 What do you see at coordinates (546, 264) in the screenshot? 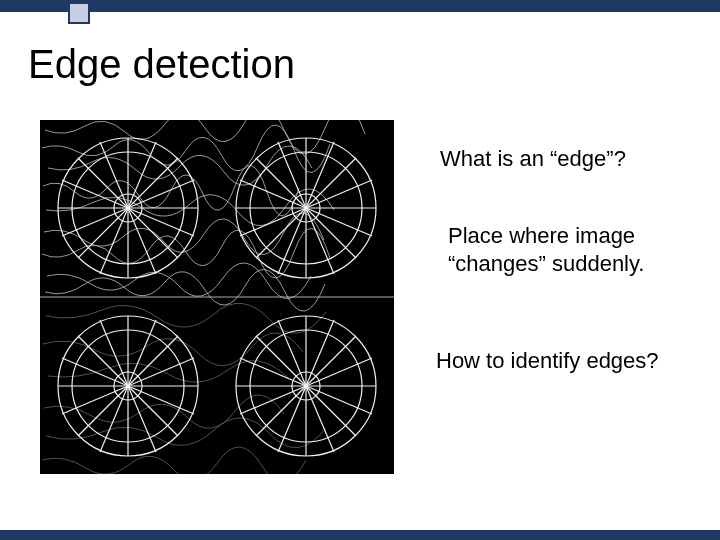
I see `definition-line-2: “changes” suddenly.` at bounding box center [546, 264].